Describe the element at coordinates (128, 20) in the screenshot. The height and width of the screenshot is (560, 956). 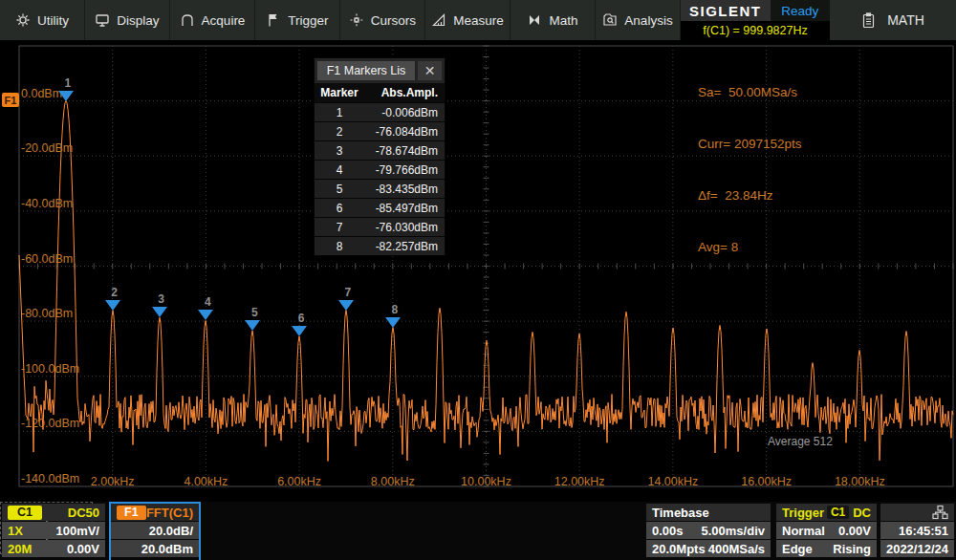
I see `menu-display: Display` at that location.